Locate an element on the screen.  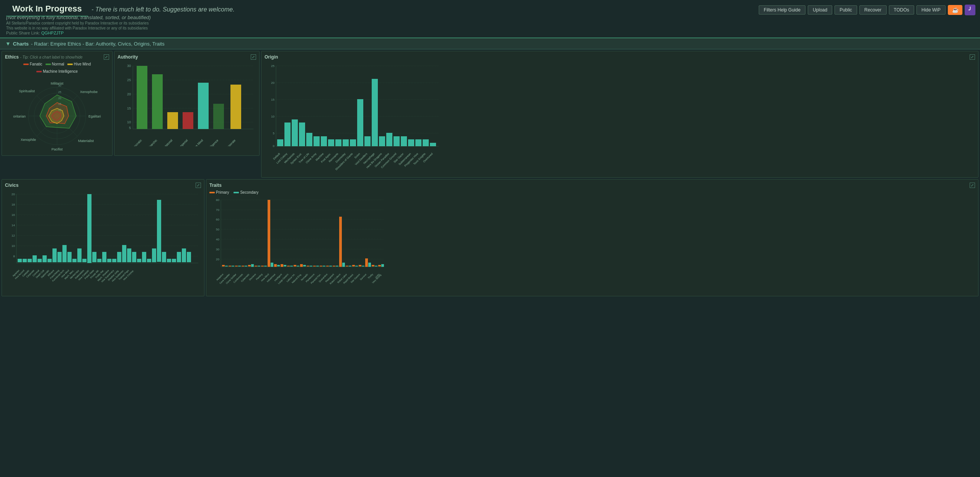
radar-legend: Fanatic Normal Hive Mind Machine Intelli… is located at coordinates (57, 68).